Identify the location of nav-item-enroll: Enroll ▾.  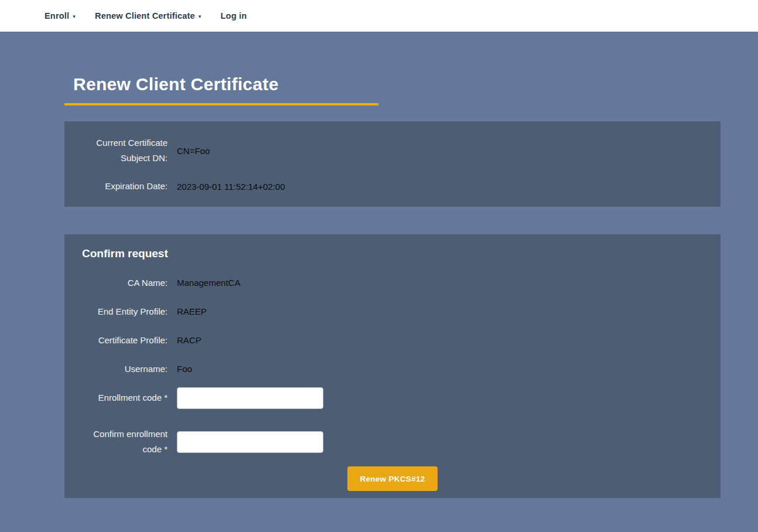
(60, 16).